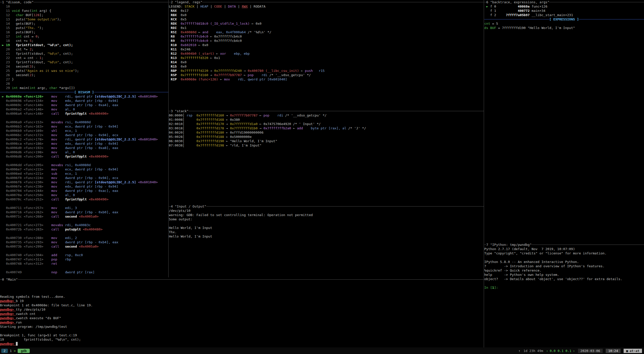 This screenshot has height=354, width=644. What do you see at coordinates (509, 245) in the screenshot?
I see `pane-title-label: 7 "IPython: tmp/pwndbg"` at bounding box center [509, 245].